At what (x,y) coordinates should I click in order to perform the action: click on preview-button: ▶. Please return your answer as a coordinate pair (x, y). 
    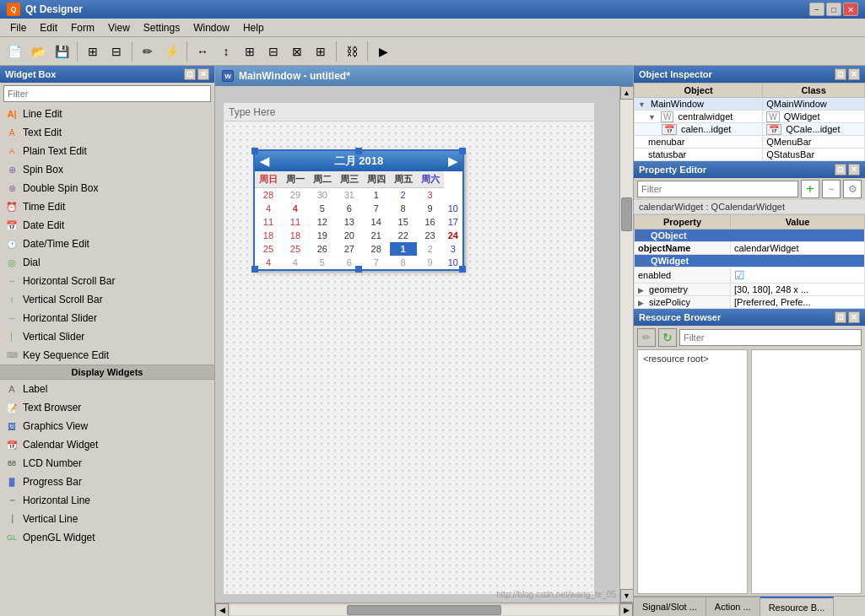
    Looking at the image, I should click on (383, 51).